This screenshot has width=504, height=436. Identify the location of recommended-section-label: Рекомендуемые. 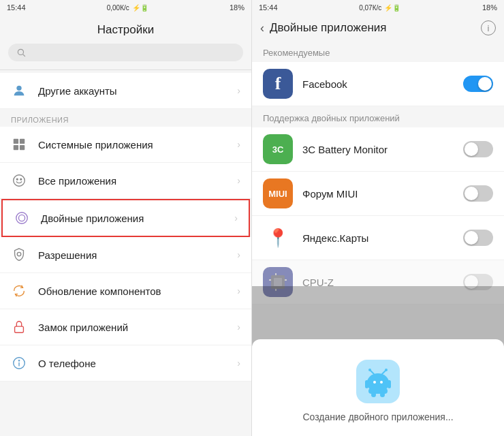
(378, 52).